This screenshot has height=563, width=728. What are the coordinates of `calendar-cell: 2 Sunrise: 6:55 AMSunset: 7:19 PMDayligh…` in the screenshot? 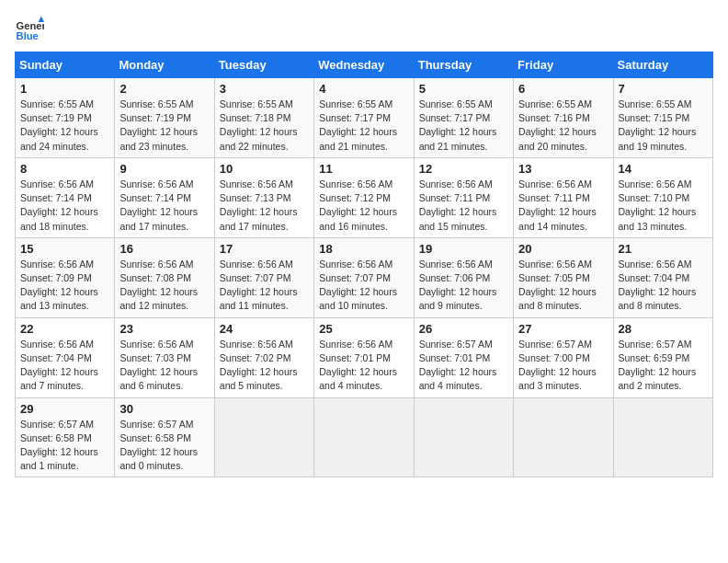 It's located at (165, 118).